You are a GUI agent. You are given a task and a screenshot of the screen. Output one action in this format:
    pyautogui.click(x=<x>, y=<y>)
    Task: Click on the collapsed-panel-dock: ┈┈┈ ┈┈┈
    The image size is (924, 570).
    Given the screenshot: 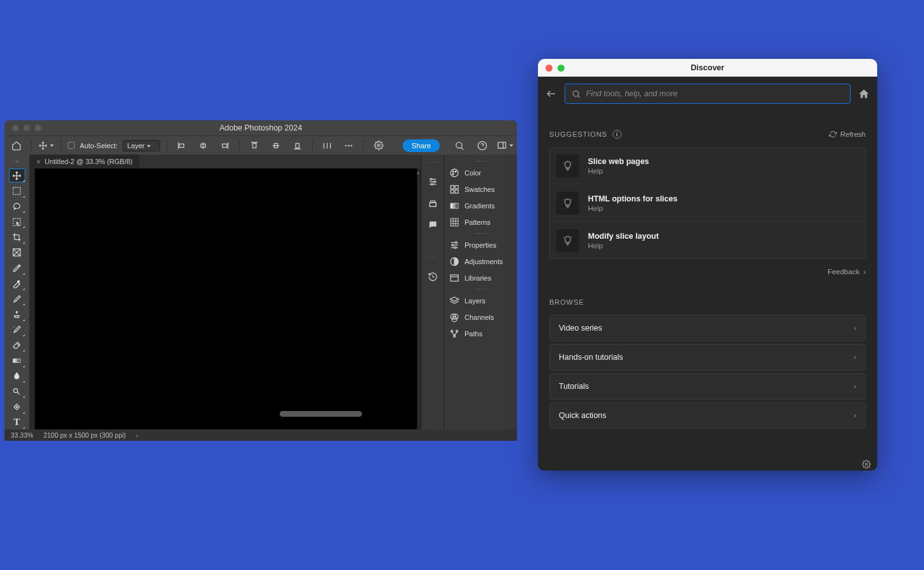 What is the action you would take?
    pyautogui.click(x=432, y=292)
    